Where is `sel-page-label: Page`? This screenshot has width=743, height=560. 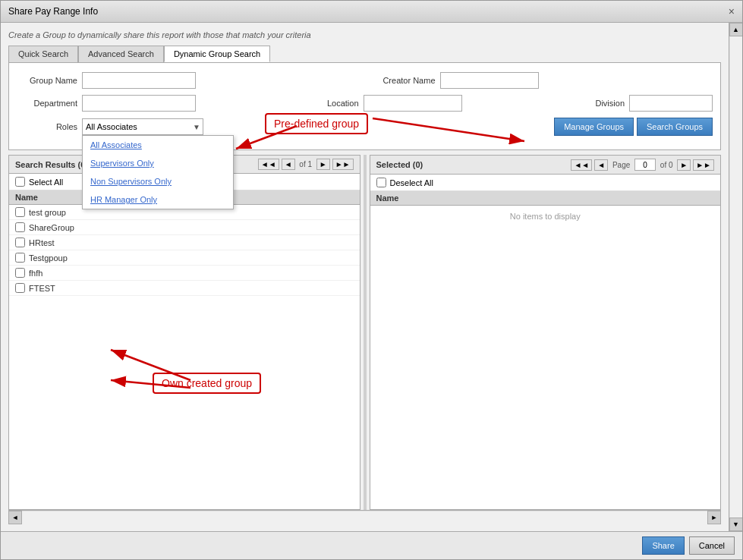 sel-page-label: Page is located at coordinates (621, 165).